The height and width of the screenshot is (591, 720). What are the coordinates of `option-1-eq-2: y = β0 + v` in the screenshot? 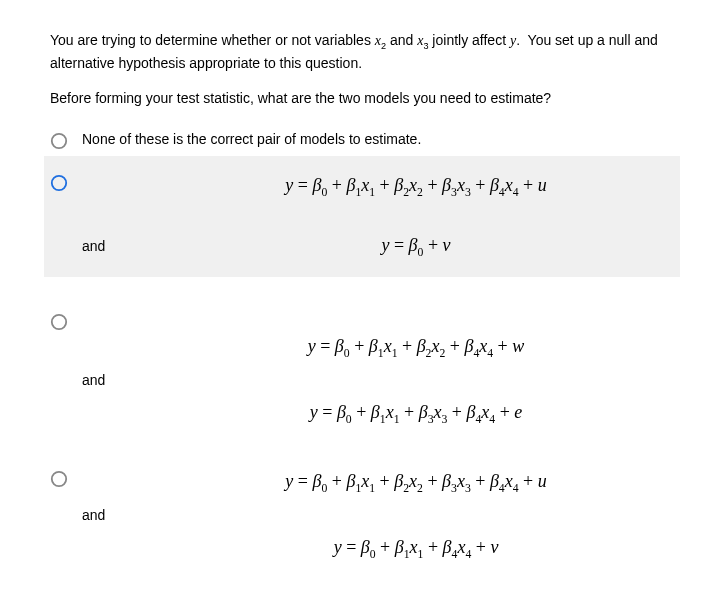 It's located at (416, 246).